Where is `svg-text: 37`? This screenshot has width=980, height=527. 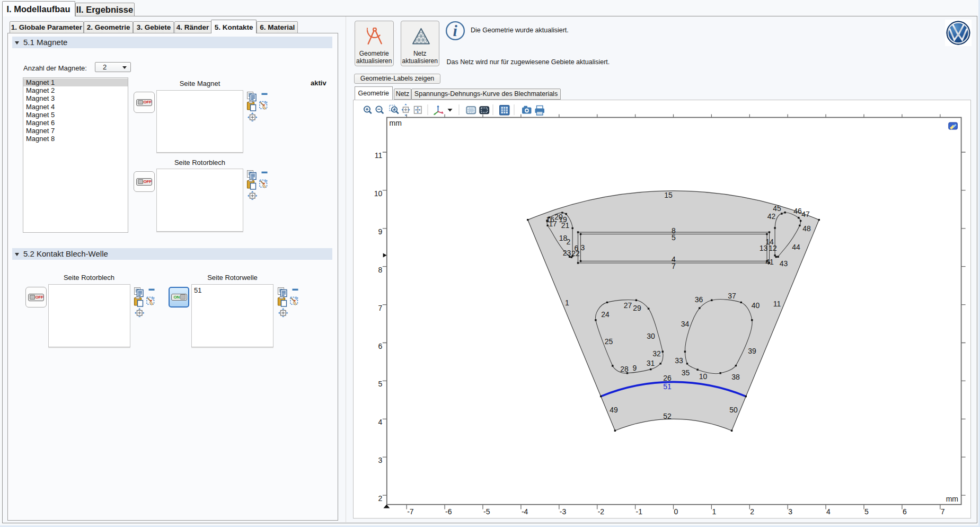
svg-text: 37 is located at coordinates (732, 296).